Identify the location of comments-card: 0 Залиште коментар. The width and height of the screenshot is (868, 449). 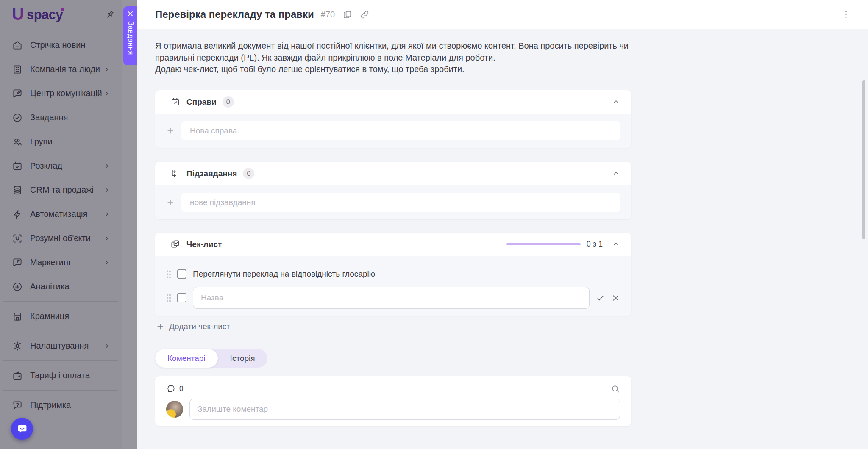
(393, 401).